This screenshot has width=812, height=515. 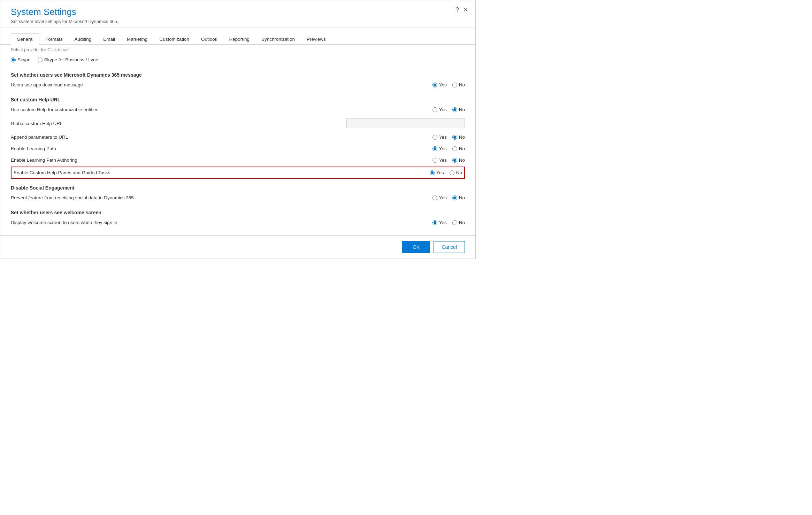 I want to click on no-radio-display_welcome, so click(x=455, y=223).